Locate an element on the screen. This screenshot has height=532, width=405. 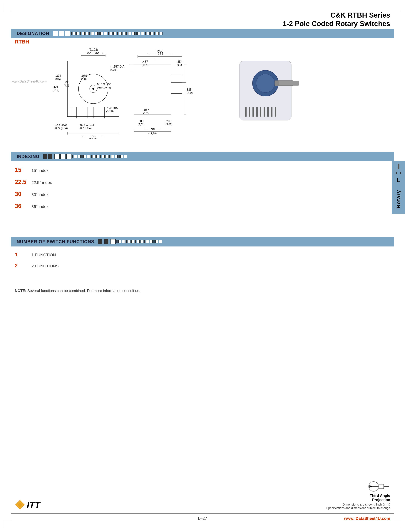
svg-text: .835 is located at coordinates (189, 90).